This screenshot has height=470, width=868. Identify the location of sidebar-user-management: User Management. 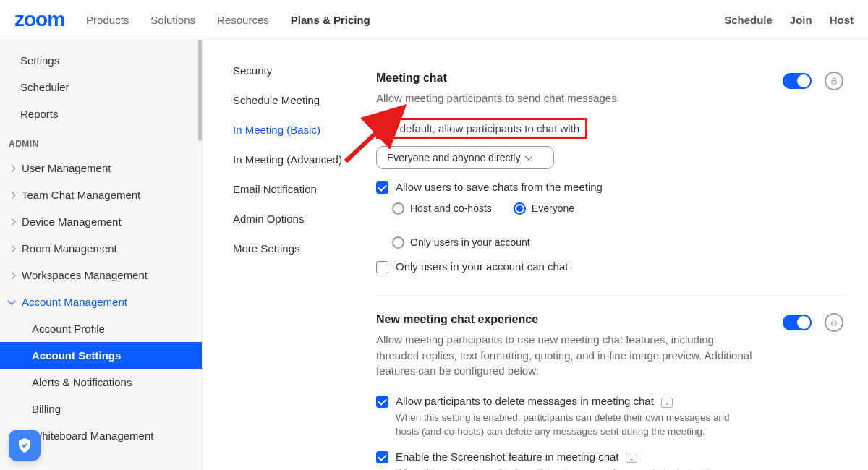
(101, 168).